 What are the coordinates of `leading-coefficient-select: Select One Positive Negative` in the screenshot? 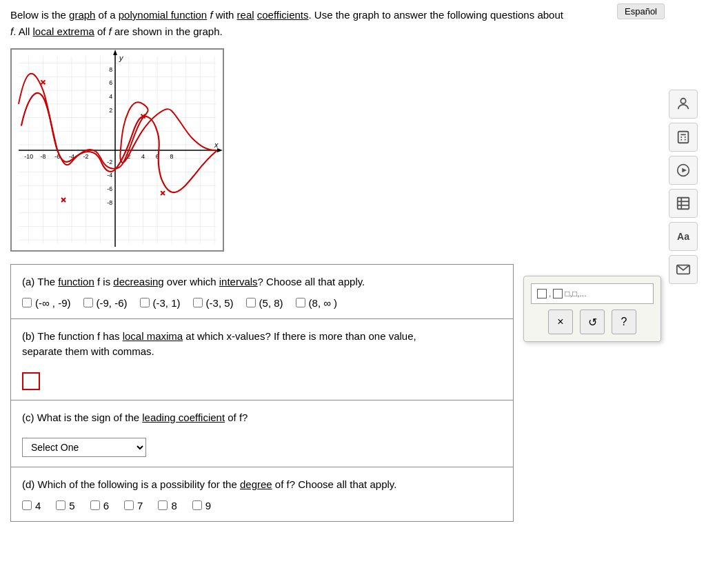 It's located at (84, 447).